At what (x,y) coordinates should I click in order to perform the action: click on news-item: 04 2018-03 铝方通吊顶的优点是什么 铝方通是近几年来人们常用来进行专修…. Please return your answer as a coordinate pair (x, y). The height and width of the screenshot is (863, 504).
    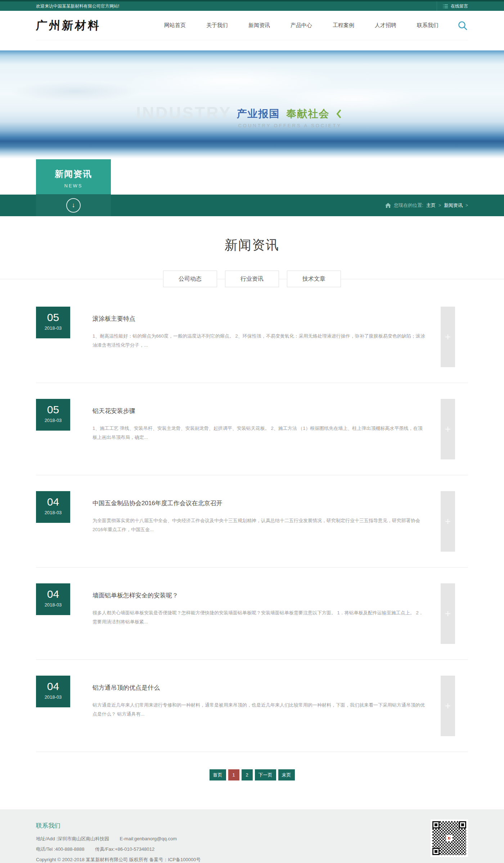
    Looking at the image, I should click on (252, 706).